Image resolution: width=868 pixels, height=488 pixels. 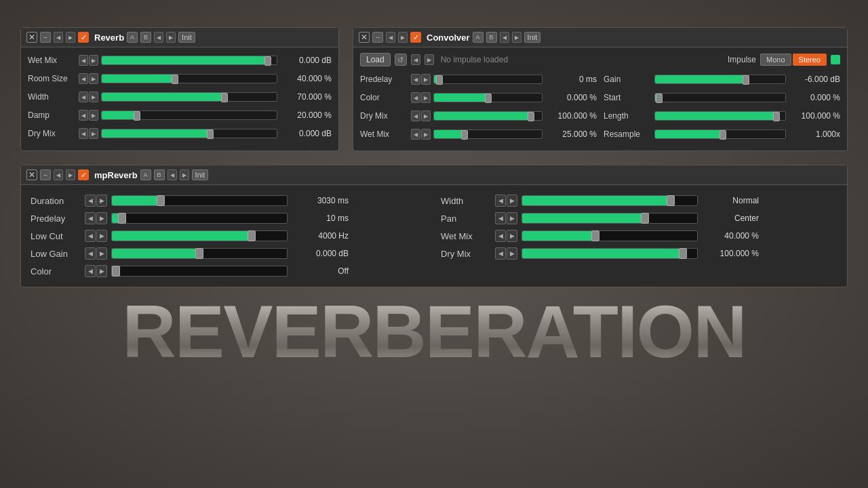 What do you see at coordinates (304, 79) in the screenshot?
I see `reverb-roomsize-value: 40.000 %` at bounding box center [304, 79].